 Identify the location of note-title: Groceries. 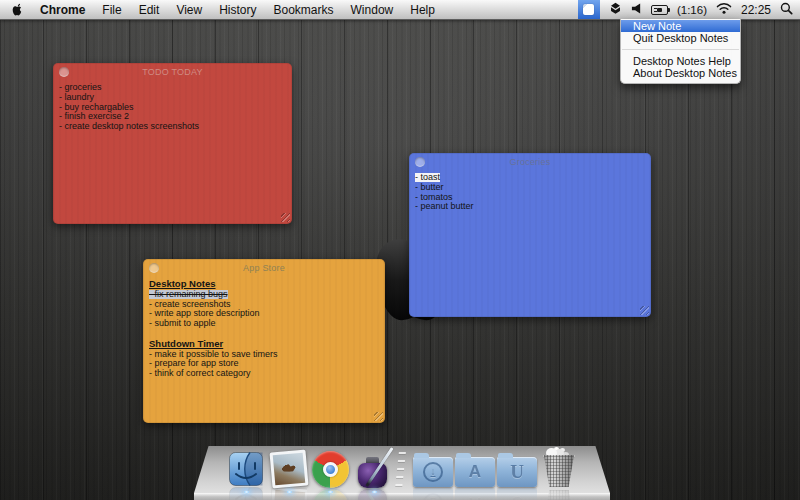
(530, 160).